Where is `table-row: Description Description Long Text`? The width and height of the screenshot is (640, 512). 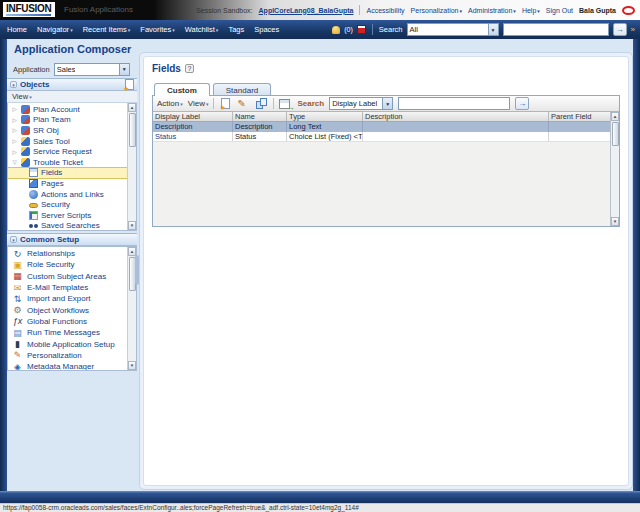
table-row: Description Description Long Text is located at coordinates (382, 127).